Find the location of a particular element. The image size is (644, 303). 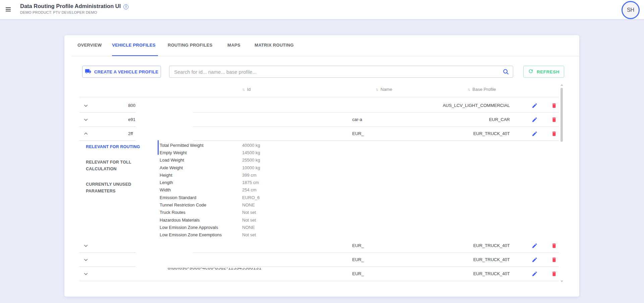

search-box is located at coordinates (341, 72).